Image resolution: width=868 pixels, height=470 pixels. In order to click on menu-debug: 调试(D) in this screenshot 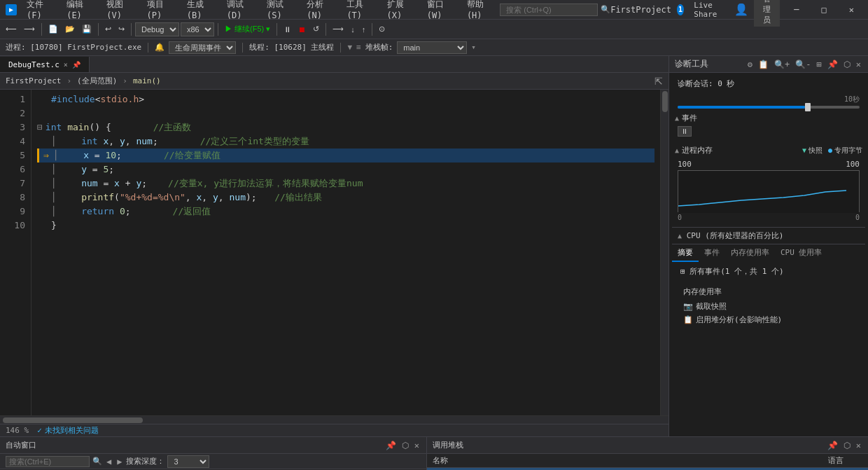, I will do `click(241, 11)`.